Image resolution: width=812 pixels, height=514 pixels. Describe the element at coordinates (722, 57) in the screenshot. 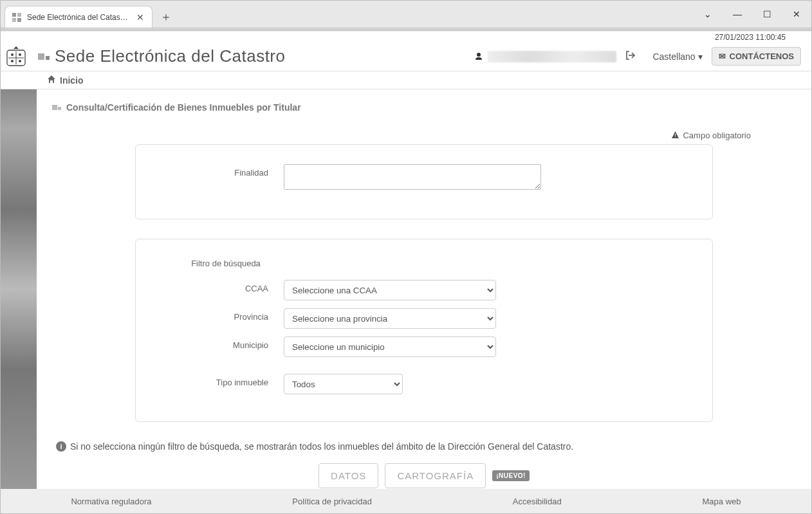

I see `envelope-icon: ✉` at that location.